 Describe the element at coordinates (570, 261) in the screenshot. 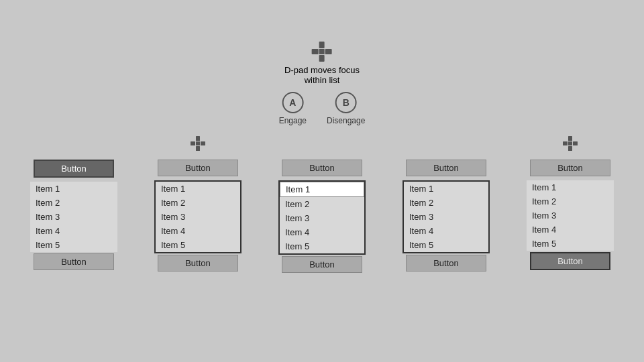

I see `bottom-button-col5: Button` at that location.